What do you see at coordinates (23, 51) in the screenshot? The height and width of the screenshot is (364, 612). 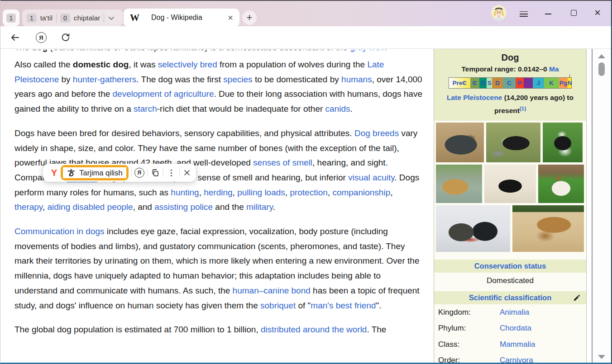 I see `text-segment: The` at bounding box center [23, 51].